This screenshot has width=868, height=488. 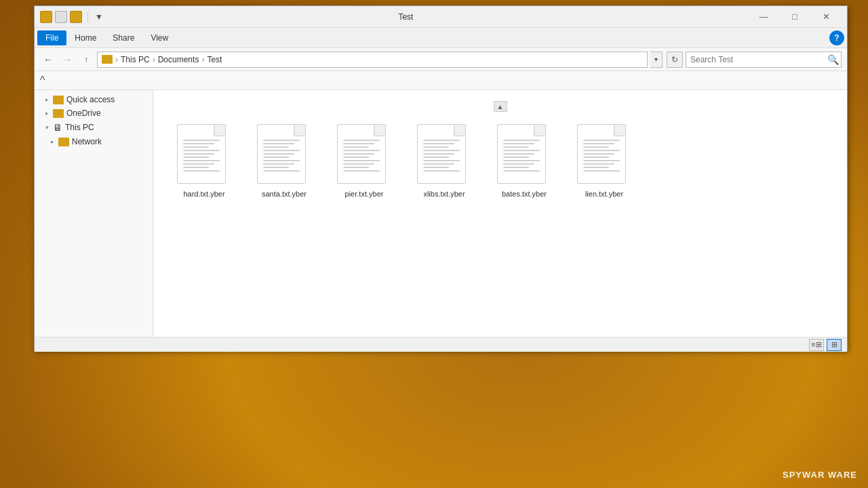 I want to click on search-input, so click(x=755, y=60).